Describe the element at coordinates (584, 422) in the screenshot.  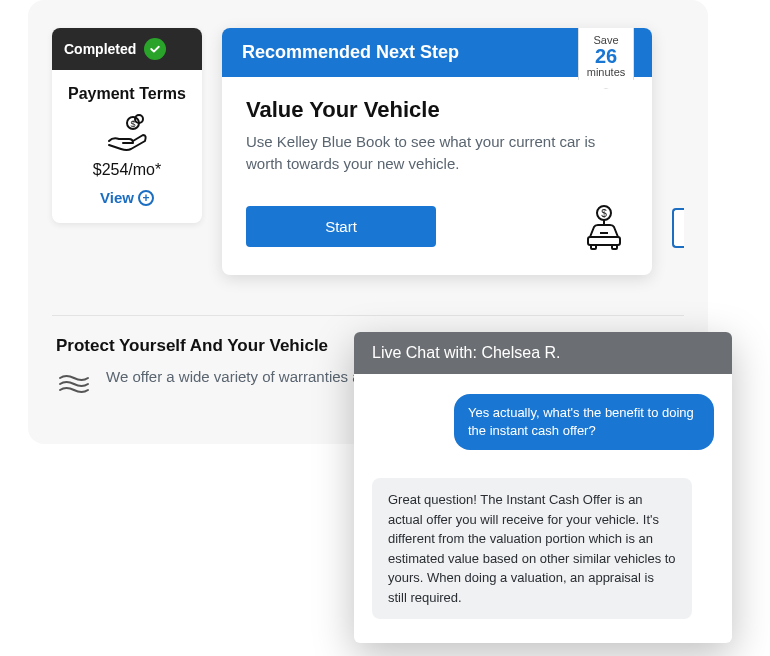
I see `chat-user-message: Yes actually, what's the benefit to doin…` at that location.